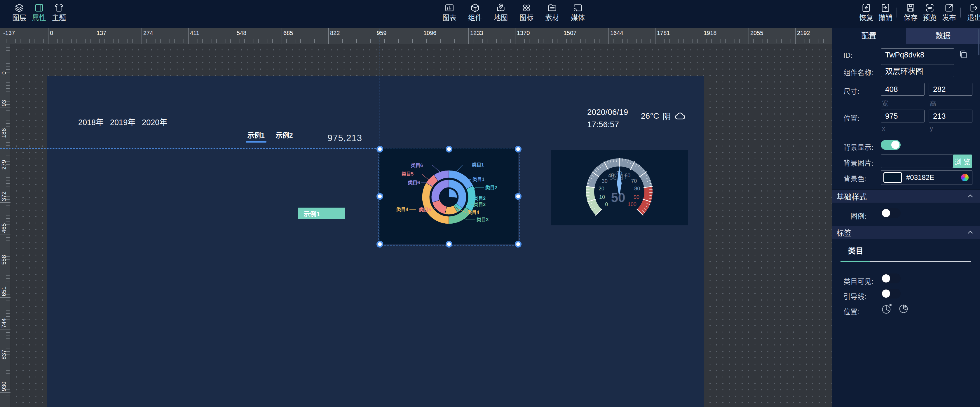  I want to click on label-position-outside-icon, so click(886, 309).